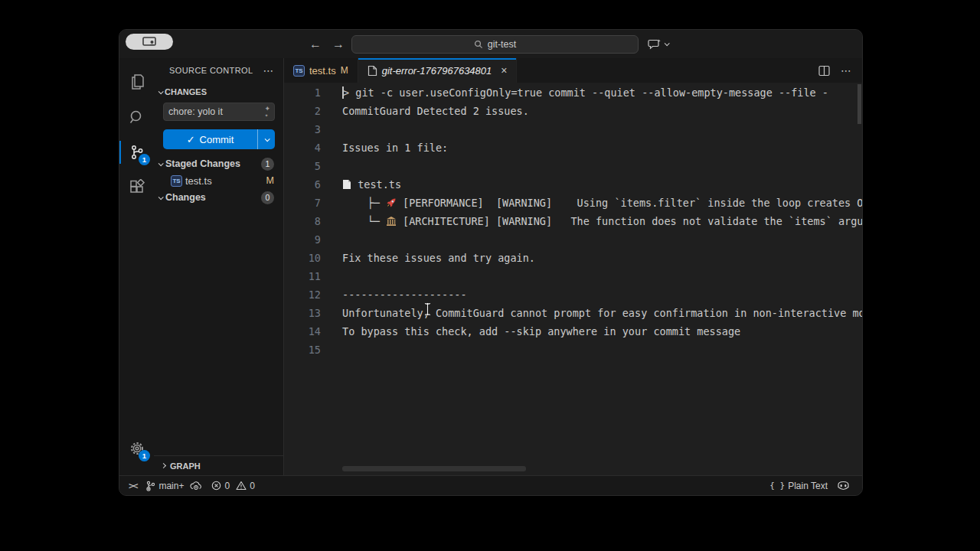 The width and height of the screenshot is (980, 551). I want to click on copilot-status, so click(844, 485).